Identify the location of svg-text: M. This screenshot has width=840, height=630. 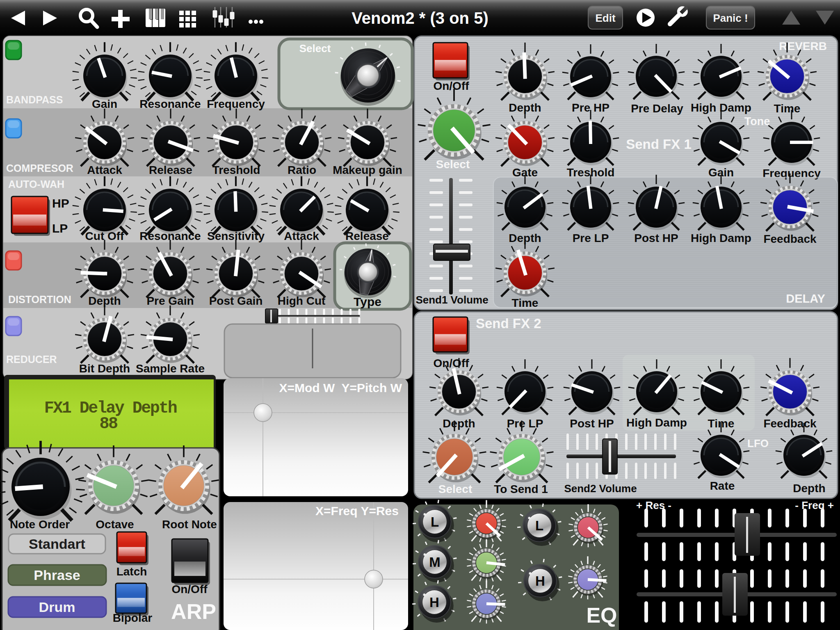
(435, 562).